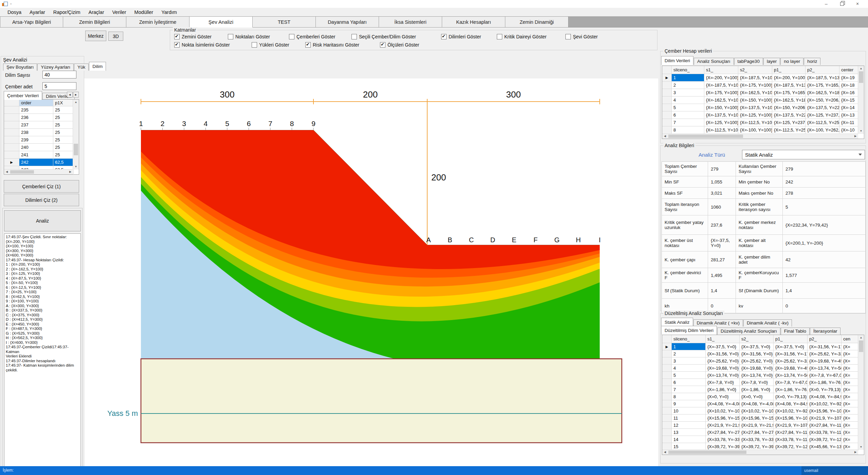  What do you see at coordinates (718, 323) in the screenshot?
I see `tab-dinamik-analiz-kv: Dinamik Analiz ( +kv)` at bounding box center [718, 323].